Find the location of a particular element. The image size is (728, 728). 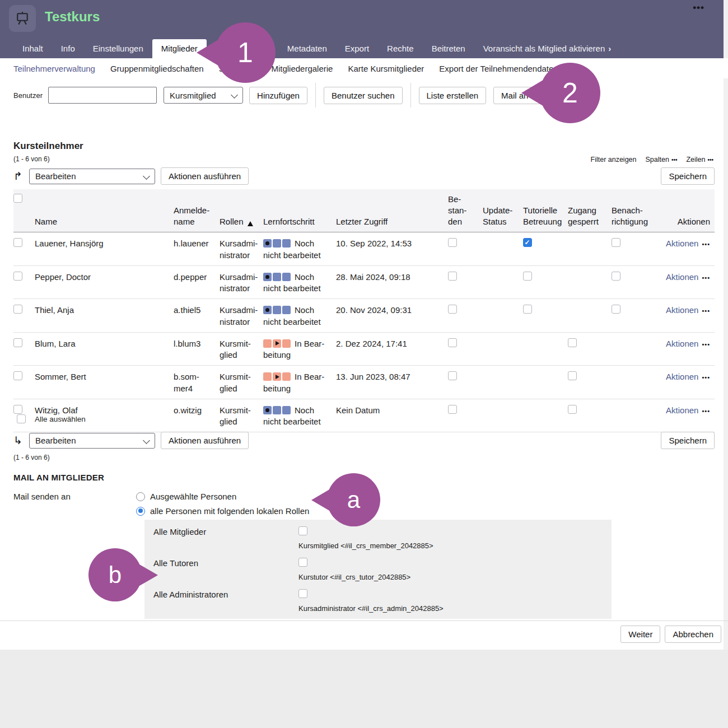

result-range-bottom: (1 - 6 von 6) is located at coordinates (31, 458).